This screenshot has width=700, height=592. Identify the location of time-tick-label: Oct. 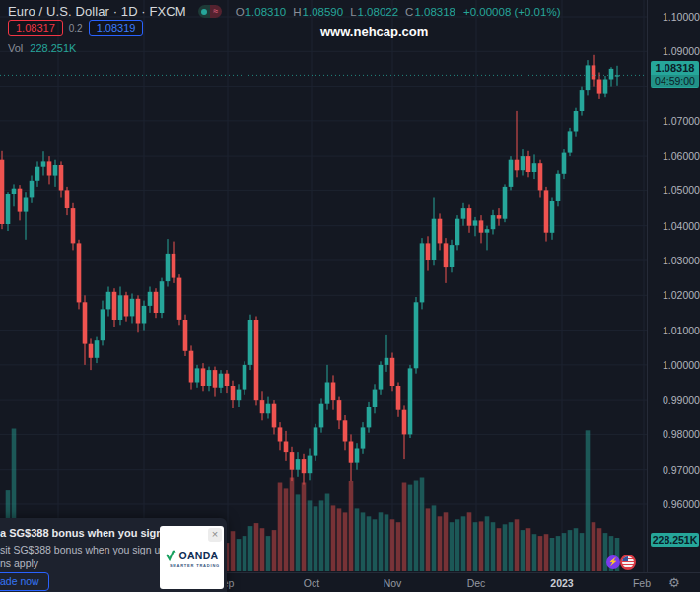
(312, 583).